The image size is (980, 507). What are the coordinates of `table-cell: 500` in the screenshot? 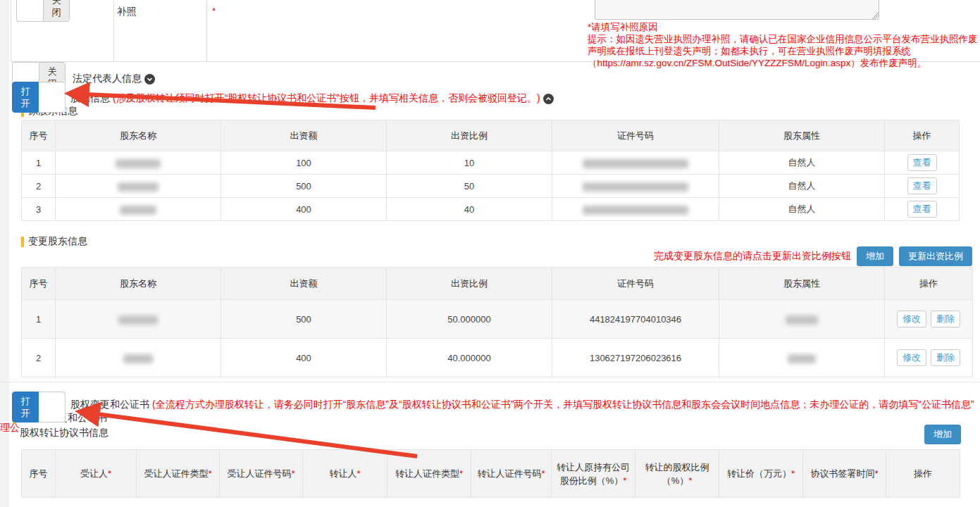 It's located at (304, 320).